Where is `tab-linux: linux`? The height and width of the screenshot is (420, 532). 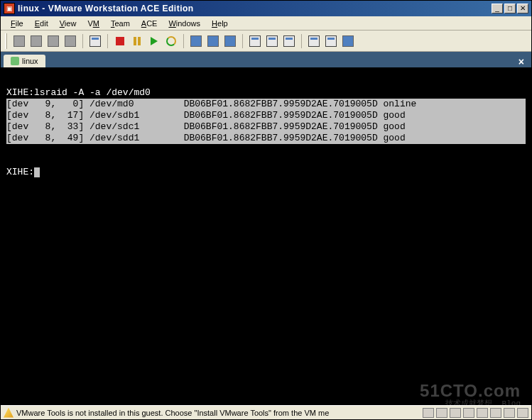 tab-linux: linux is located at coordinates (24, 61).